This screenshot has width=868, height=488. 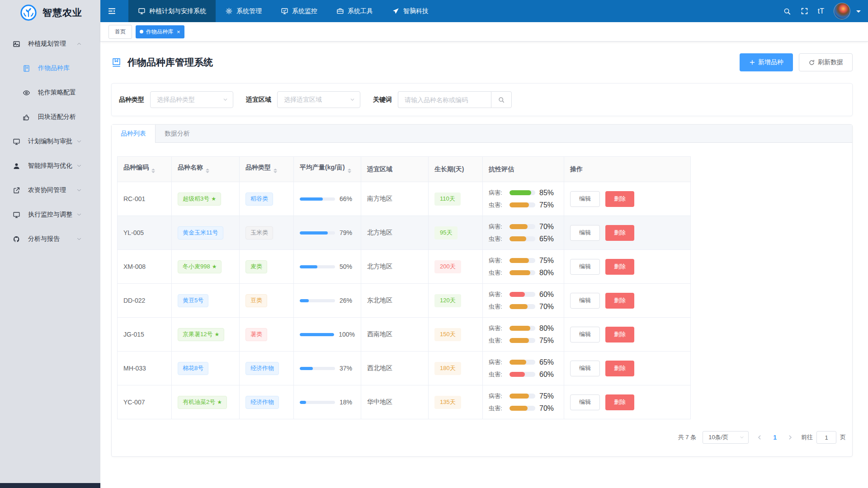 I want to click on column-header-label: 品种编码, so click(x=136, y=167).